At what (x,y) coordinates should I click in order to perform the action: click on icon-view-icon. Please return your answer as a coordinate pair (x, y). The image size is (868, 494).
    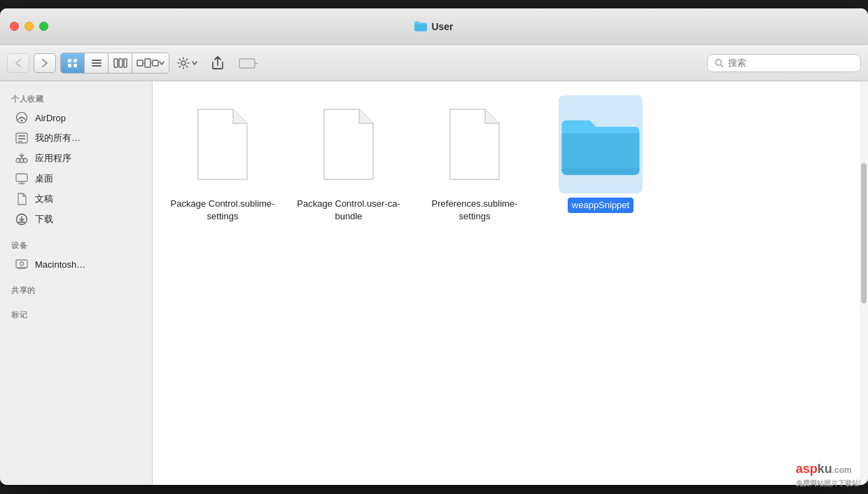
    Looking at the image, I should click on (73, 63).